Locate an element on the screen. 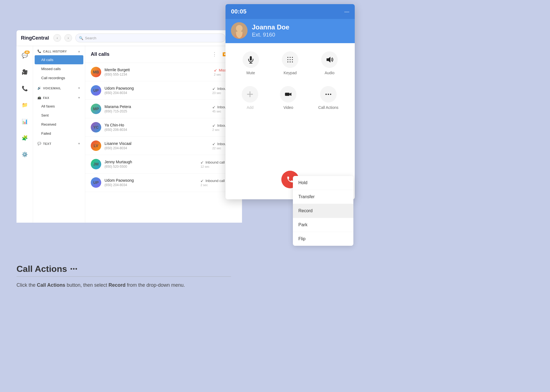 The height and width of the screenshot is (392, 550). keypad-button: Keypad is located at coordinates (290, 63).